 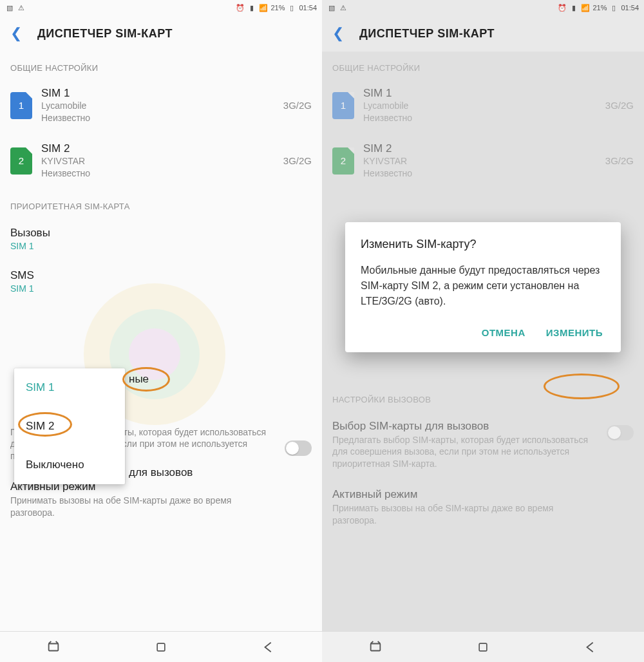 What do you see at coordinates (483, 286) in the screenshot?
I see `dialog-body: Мобильные данные будут предоставляться ч…` at bounding box center [483, 286].